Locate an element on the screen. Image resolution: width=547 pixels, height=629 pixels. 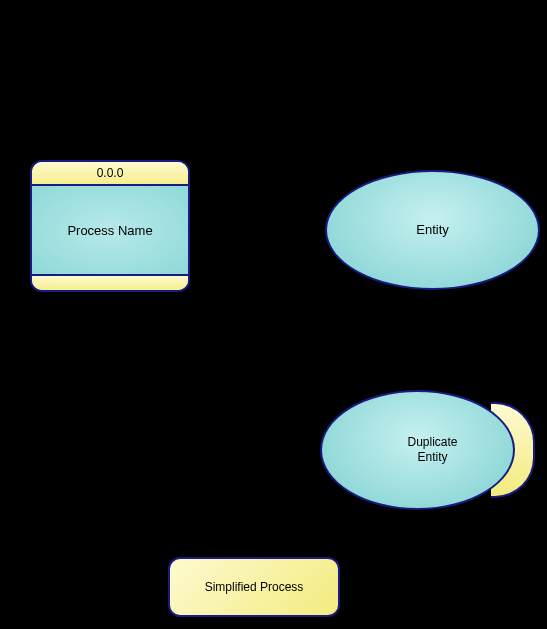
entity-ellipse: Entity is located at coordinates (432, 230).